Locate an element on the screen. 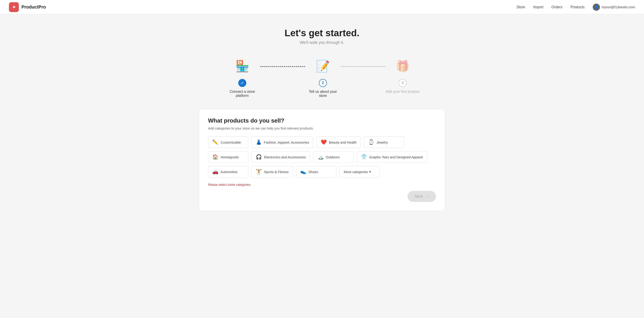 The image size is (644, 318). next-arrow-icon: → is located at coordinates (427, 196).